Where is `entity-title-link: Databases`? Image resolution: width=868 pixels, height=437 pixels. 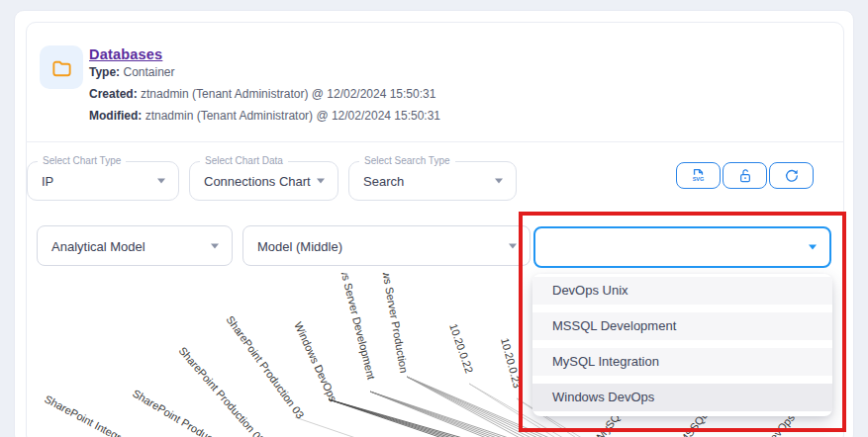
entity-title-link: Databases is located at coordinates (126, 54).